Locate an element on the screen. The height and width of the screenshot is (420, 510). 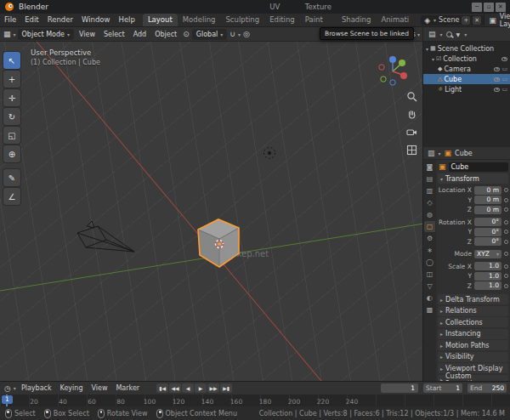
jump-to-start-button: ▮◀ is located at coordinates (162, 388).